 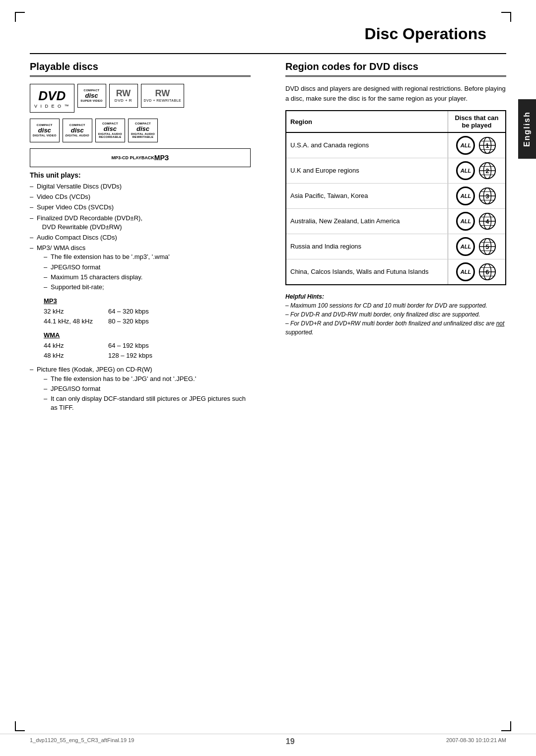 What do you see at coordinates (487, 247) in the screenshot?
I see `globe-number: 5` at bounding box center [487, 247].